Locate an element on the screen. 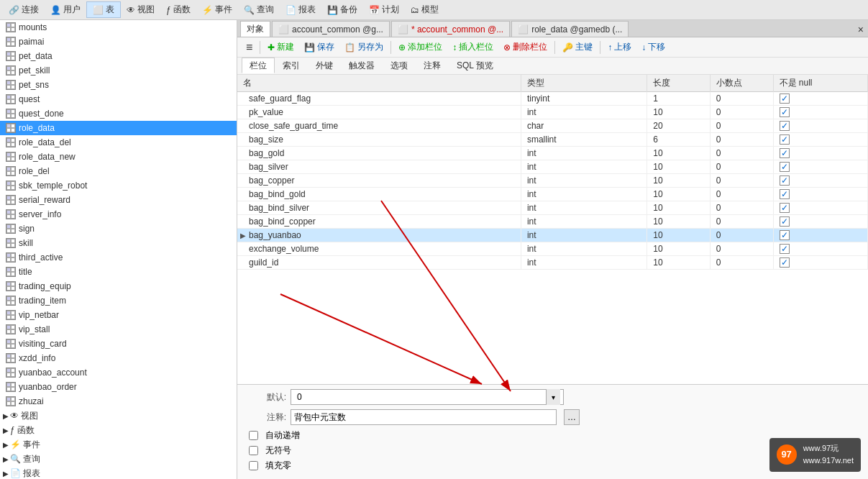 This screenshot has width=868, height=479. sub-tab-选项: 选项 is located at coordinates (399, 65).